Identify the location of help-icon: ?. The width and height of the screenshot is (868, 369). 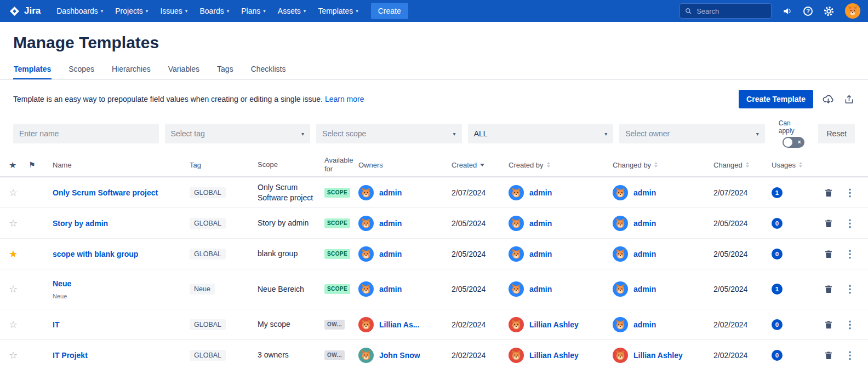
(808, 11).